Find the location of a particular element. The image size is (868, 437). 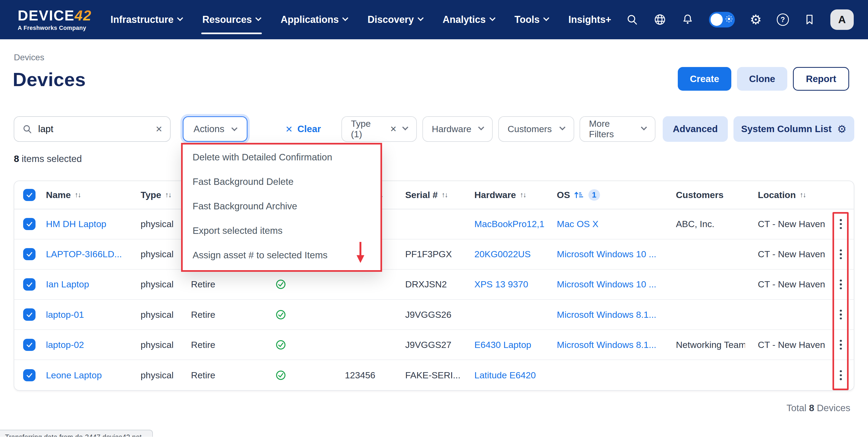

select-all-cell is located at coordinates (30, 195).